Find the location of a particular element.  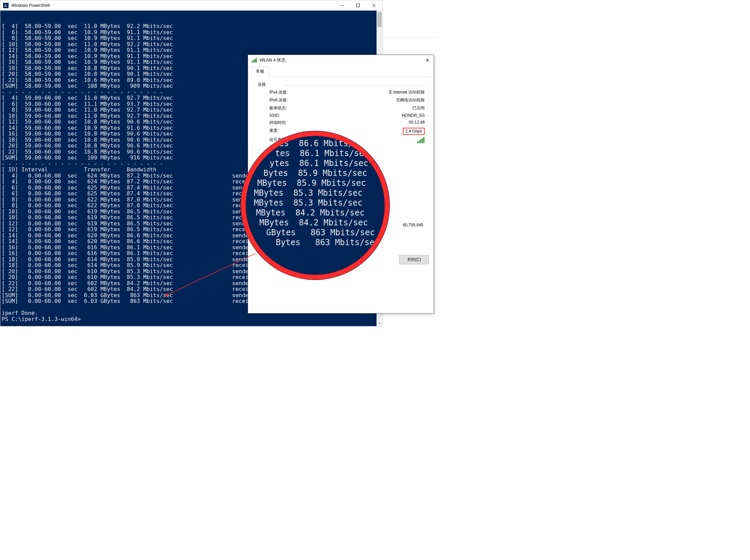

duration-label: 持续时间: is located at coordinates (278, 123).